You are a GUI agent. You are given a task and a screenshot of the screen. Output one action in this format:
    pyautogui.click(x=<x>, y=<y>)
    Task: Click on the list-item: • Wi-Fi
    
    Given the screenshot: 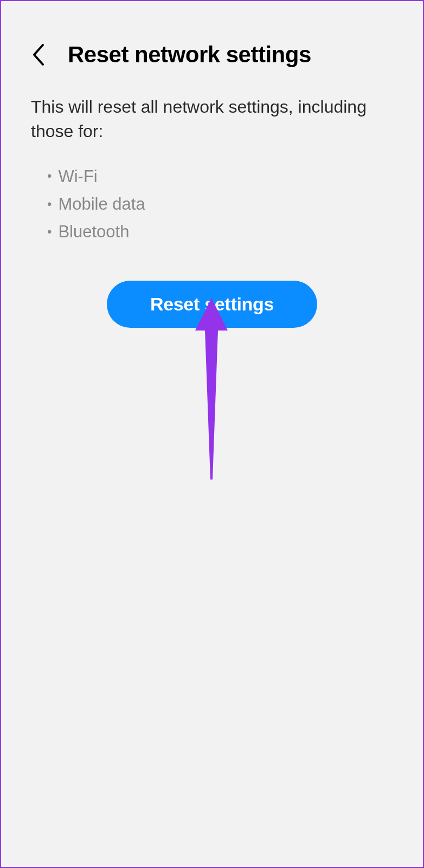 What is the action you would take?
    pyautogui.click(x=220, y=177)
    